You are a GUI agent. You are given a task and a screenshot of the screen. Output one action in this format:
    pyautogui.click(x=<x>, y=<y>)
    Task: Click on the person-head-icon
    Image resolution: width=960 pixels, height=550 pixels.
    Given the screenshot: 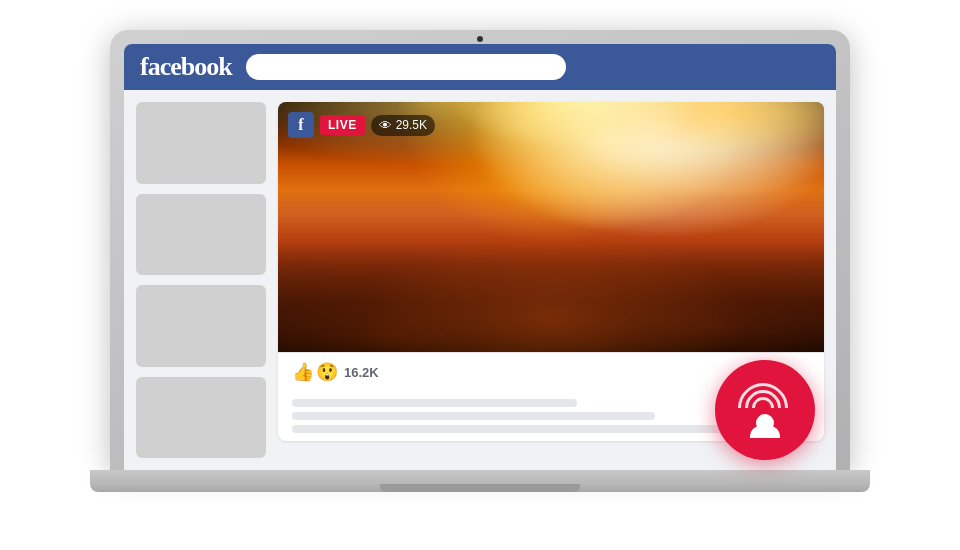 What is the action you would take?
    pyautogui.click(x=765, y=423)
    